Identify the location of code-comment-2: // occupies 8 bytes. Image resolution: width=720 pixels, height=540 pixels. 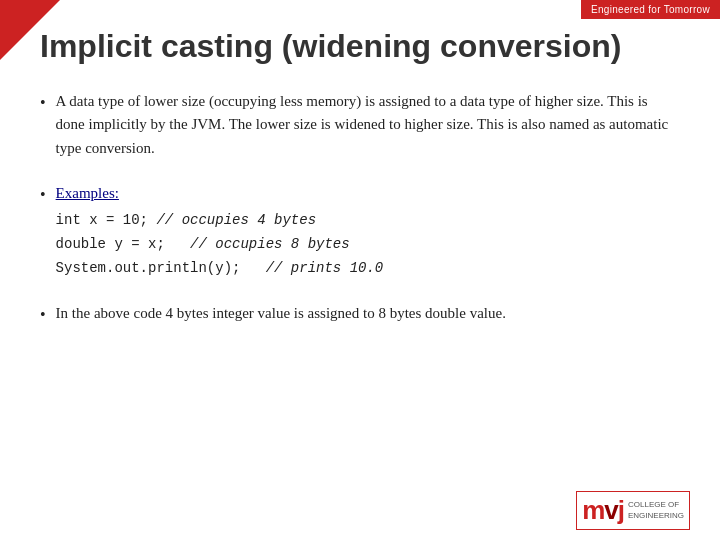
(270, 244).